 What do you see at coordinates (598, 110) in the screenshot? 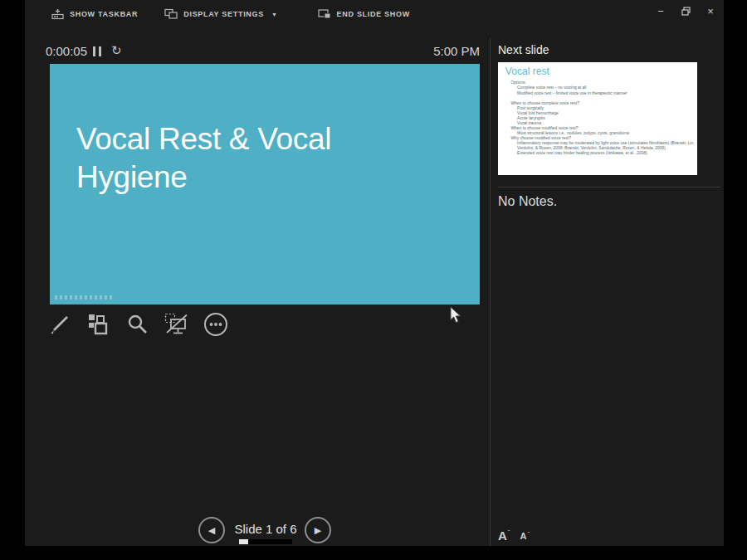
I see `next-slide-thumbnail-content: Vocal rest Options:Complete voice rest –…` at bounding box center [598, 110].